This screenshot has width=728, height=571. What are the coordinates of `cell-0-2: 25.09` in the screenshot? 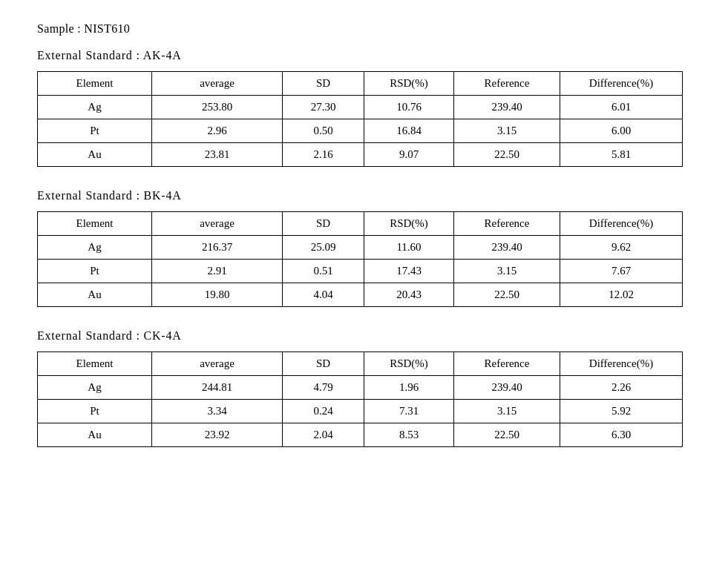 It's located at (324, 248).